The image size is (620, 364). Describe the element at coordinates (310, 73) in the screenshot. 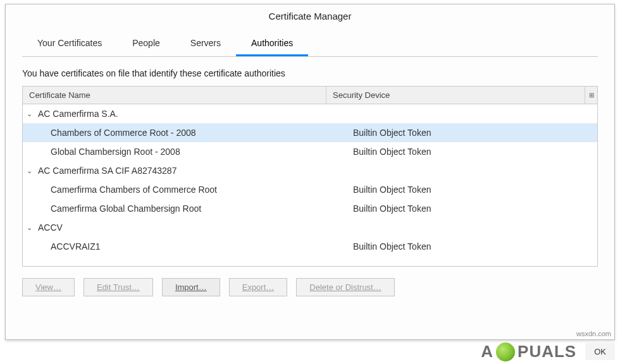

I see `description-text: You have certificates on file that ident…` at that location.